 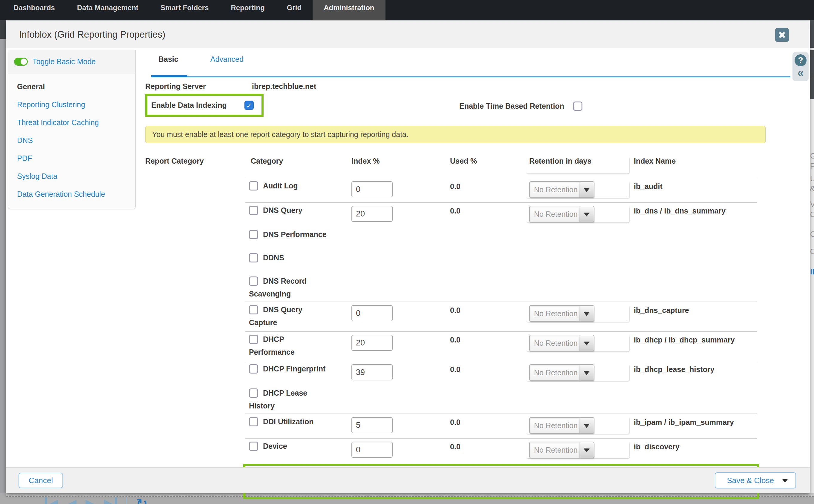 I want to click on toggle-icon, so click(x=21, y=62).